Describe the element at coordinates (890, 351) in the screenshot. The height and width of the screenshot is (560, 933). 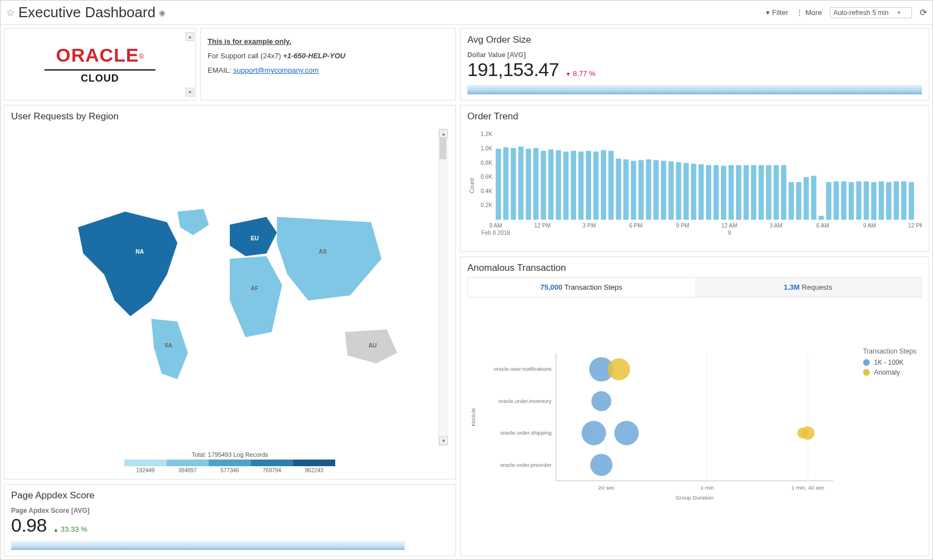
I see `bubble-legend-title: Transaction Steps` at that location.